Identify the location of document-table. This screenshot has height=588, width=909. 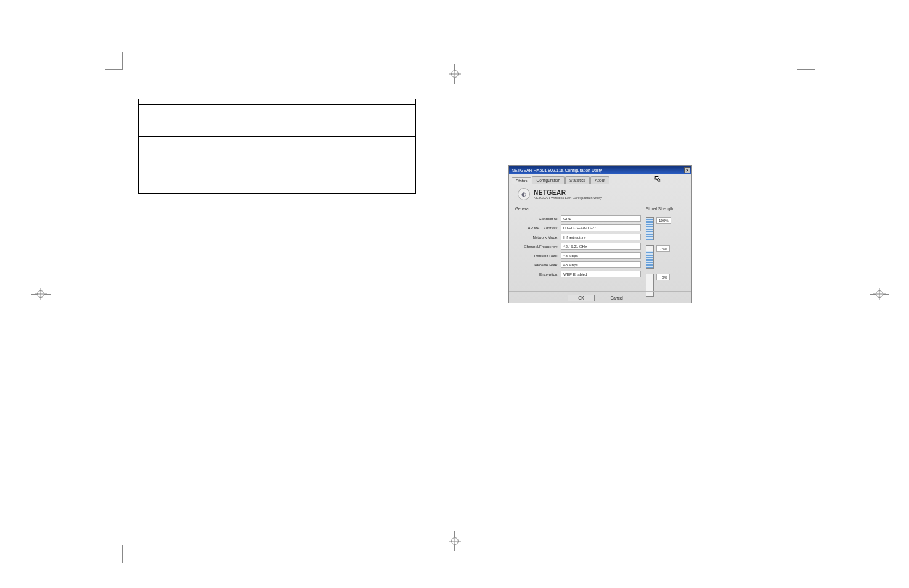
(277, 146).